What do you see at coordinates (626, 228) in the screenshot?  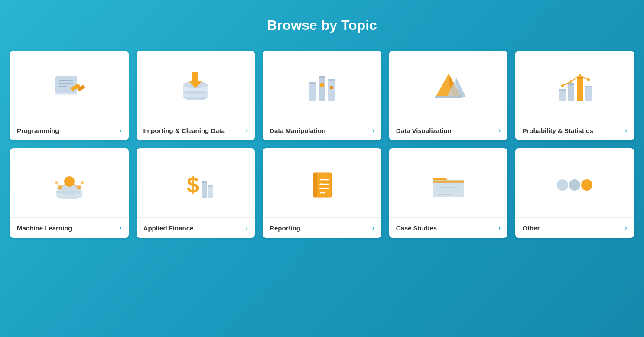 I see `chevron-other: ›` at bounding box center [626, 228].